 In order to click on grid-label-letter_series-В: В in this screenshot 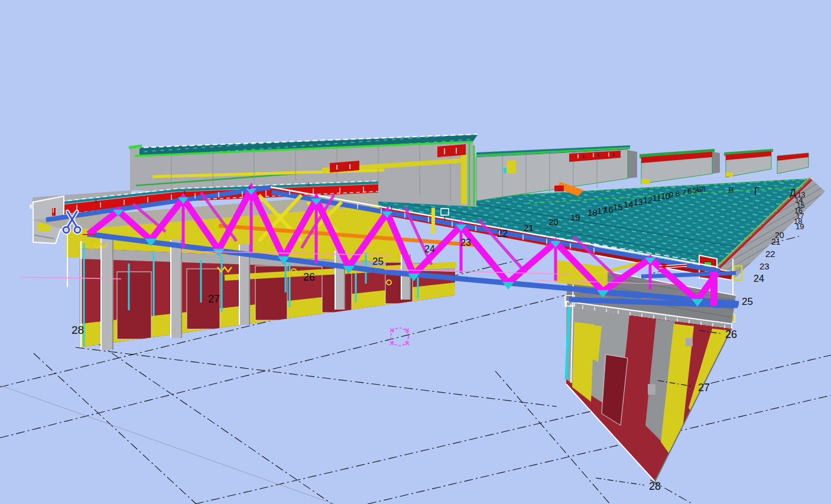, I will do `click(731, 190)`.